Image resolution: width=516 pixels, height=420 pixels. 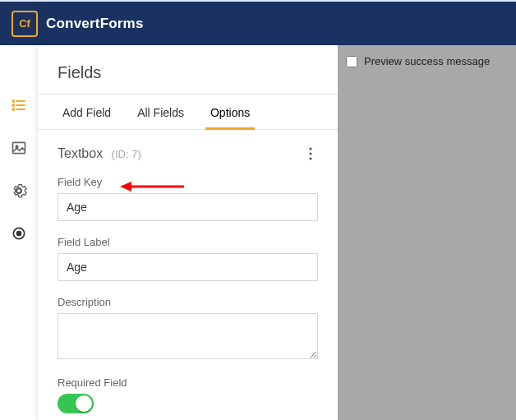 What do you see at coordinates (161, 112) in the screenshot?
I see `tab-all-fields: All Fields` at bounding box center [161, 112].